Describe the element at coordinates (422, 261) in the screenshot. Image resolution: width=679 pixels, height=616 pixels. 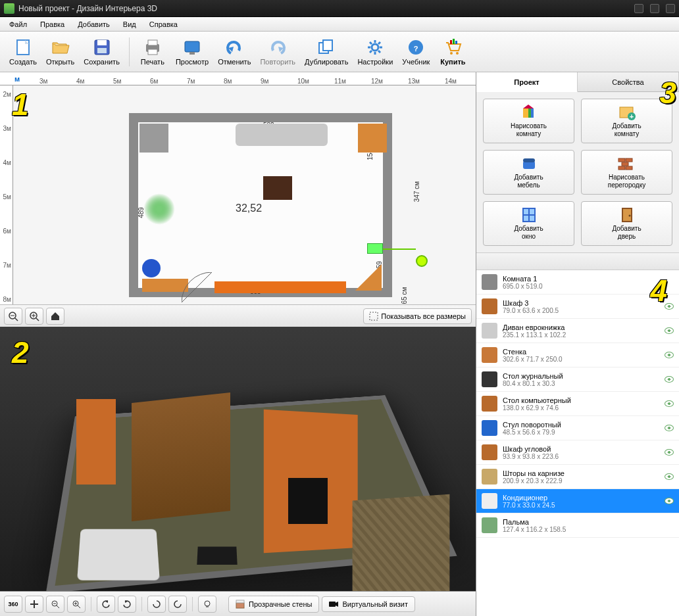
I see `control-handle` at that location.